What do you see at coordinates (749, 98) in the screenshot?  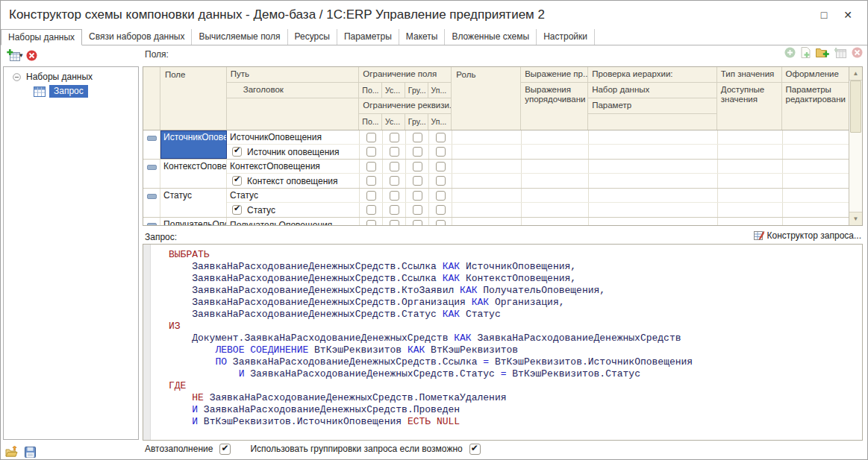 I see `header-tip-znacheniya: Тип значения Доступные значения` at bounding box center [749, 98].